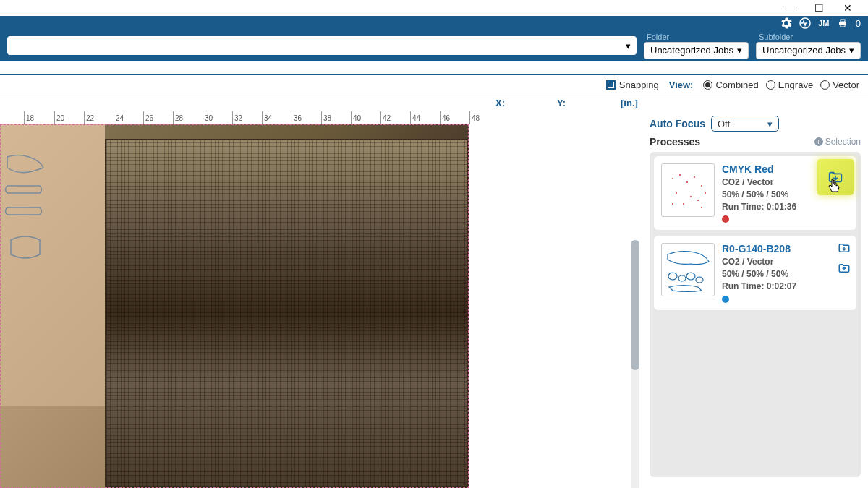 The width and height of the screenshot is (868, 488). What do you see at coordinates (838, 142) in the screenshot?
I see `add-selection-button: + Selection` at bounding box center [838, 142].